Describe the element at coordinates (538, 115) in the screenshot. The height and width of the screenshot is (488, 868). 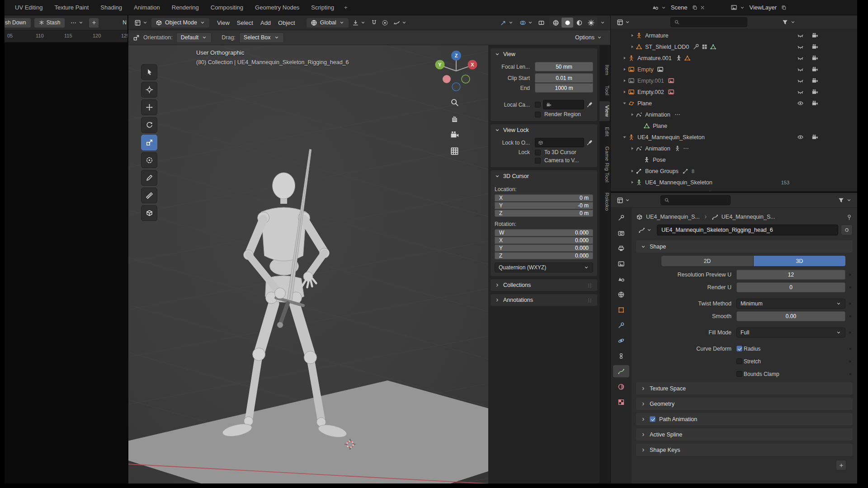
I see `render-region-checkbox` at that location.